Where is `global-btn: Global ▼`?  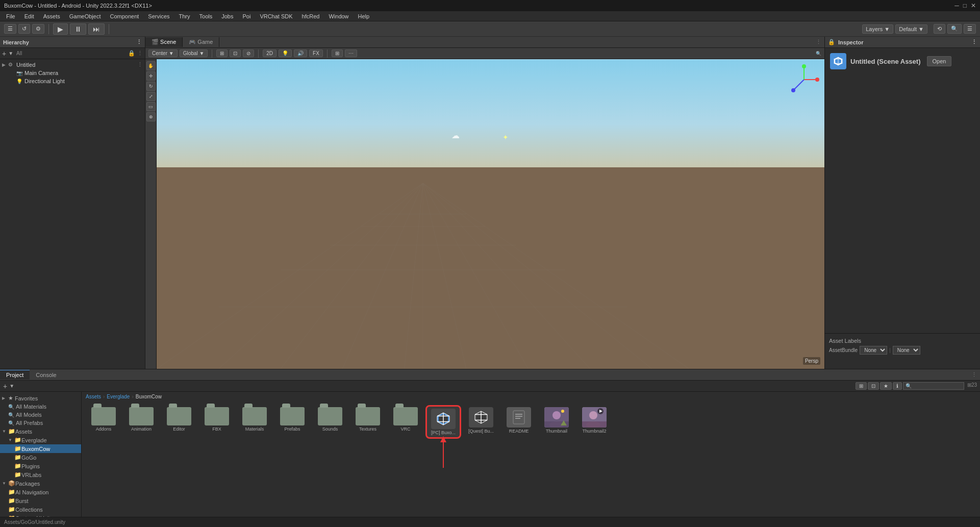
global-btn: Global ▼ is located at coordinates (194, 53).